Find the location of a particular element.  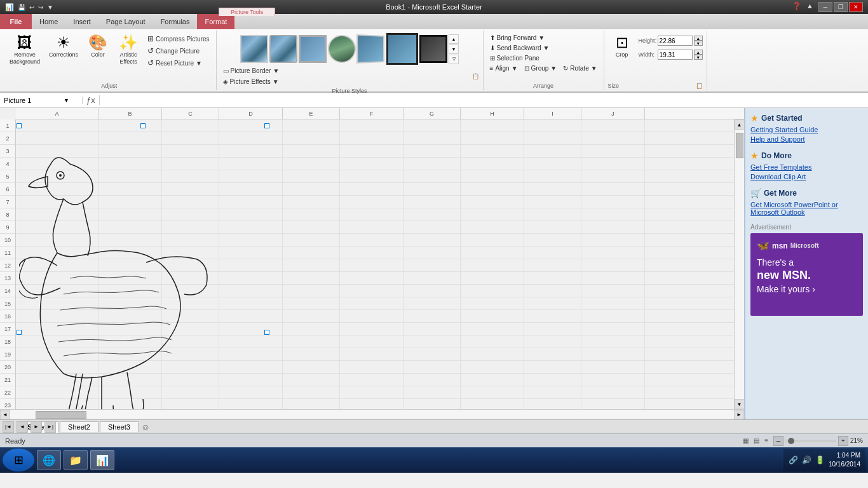

free-templates-link: Get Free Templates is located at coordinates (807, 167).